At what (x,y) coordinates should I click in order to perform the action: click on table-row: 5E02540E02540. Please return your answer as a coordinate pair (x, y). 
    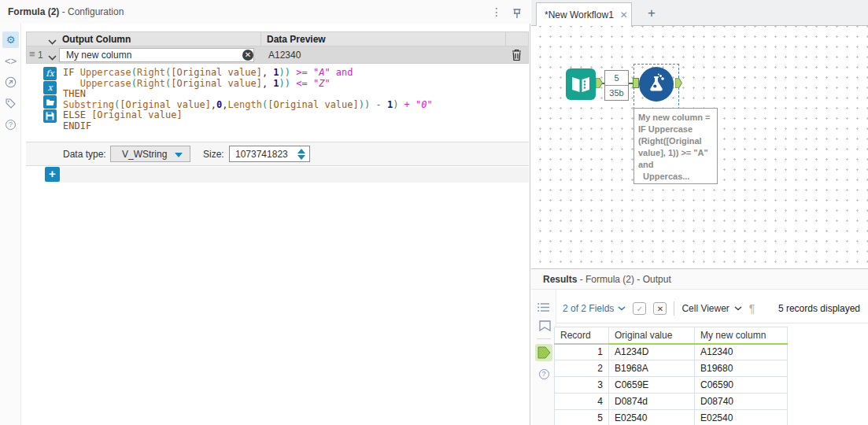
    Looking at the image, I should click on (671, 417).